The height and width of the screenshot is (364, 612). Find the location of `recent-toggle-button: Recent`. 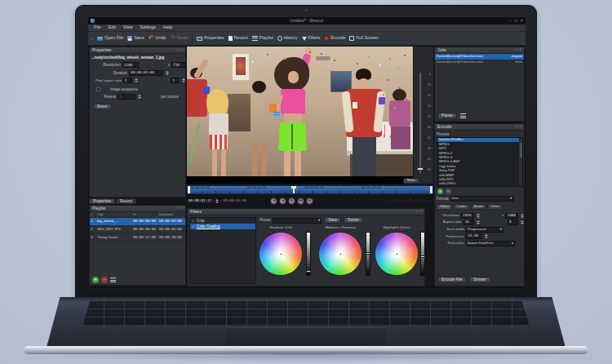

recent-toggle-button: Recent is located at coordinates (238, 38).